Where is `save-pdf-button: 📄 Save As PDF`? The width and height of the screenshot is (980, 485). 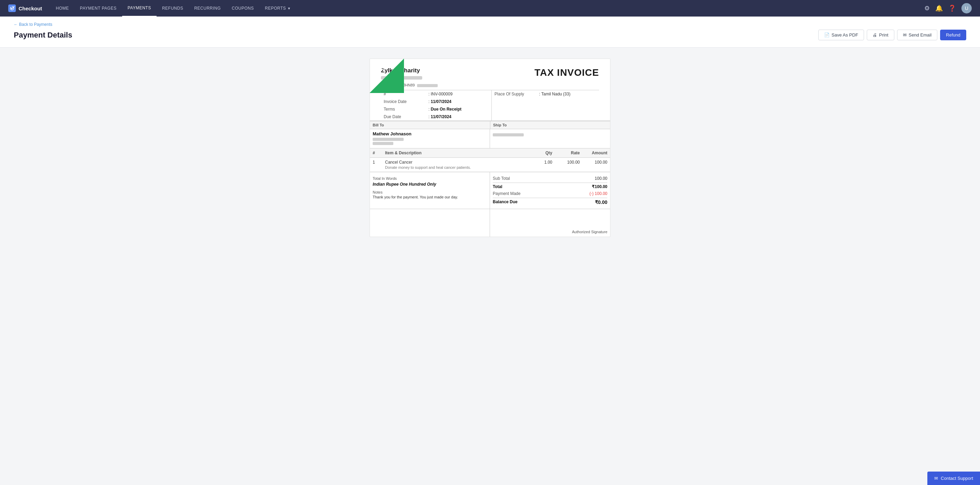 save-pdf-button: 📄 Save As PDF is located at coordinates (841, 35).